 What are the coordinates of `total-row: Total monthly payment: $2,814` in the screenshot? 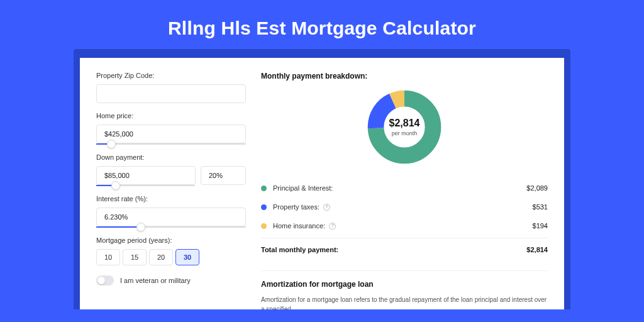 It's located at (404, 248).